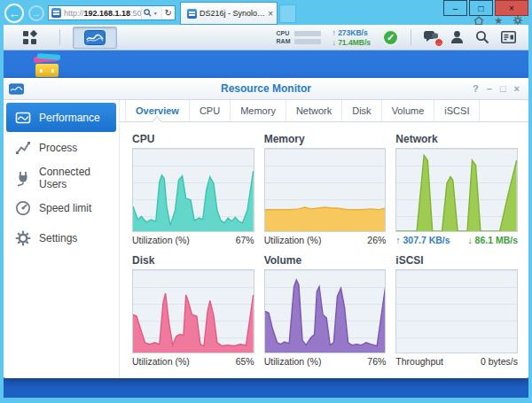 Image resolution: width=532 pixels, height=403 pixels. I want to click on chart-title: Network, so click(457, 139).